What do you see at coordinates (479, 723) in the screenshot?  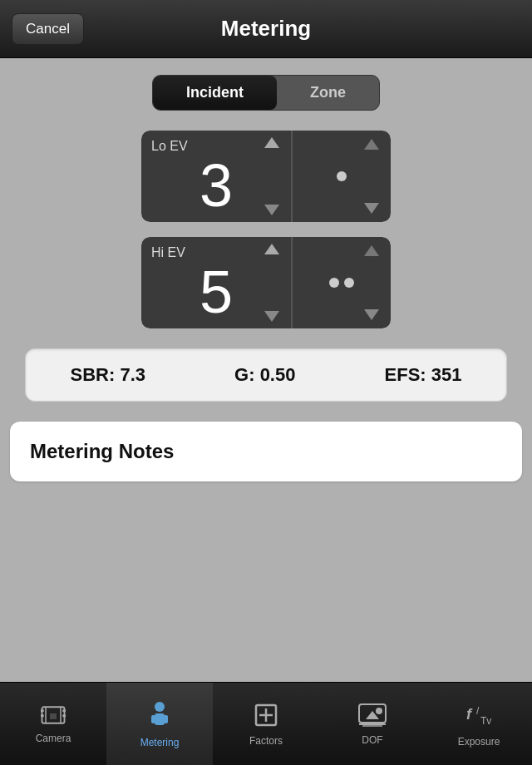 I see `tab-exposure: f / Tv Exposure` at bounding box center [479, 723].